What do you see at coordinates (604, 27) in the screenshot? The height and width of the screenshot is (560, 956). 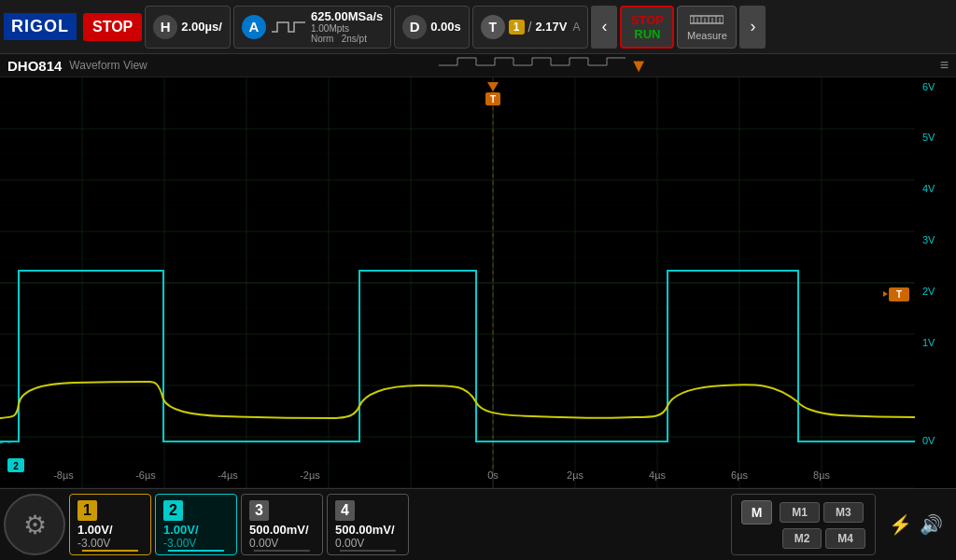 I see `nav-left-button: ‹` at bounding box center [604, 27].